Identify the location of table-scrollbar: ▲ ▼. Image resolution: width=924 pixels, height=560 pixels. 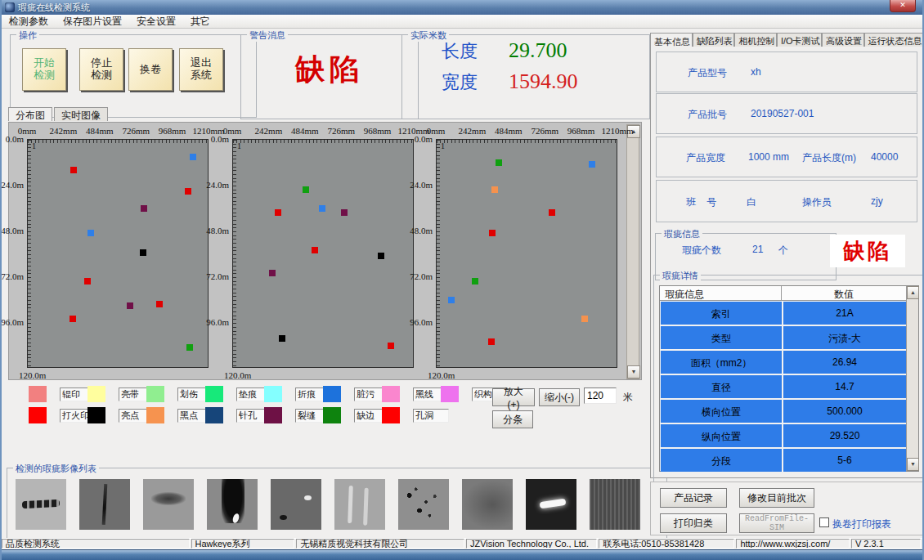
(913, 379).